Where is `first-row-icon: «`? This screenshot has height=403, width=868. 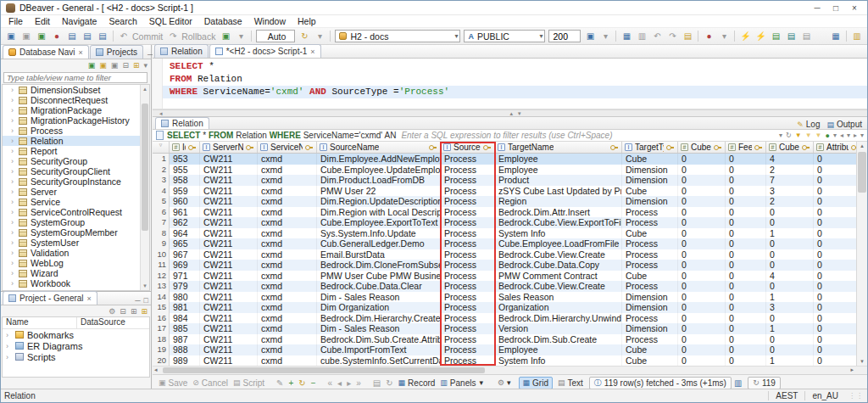 first-row-icon: « is located at coordinates (331, 383).